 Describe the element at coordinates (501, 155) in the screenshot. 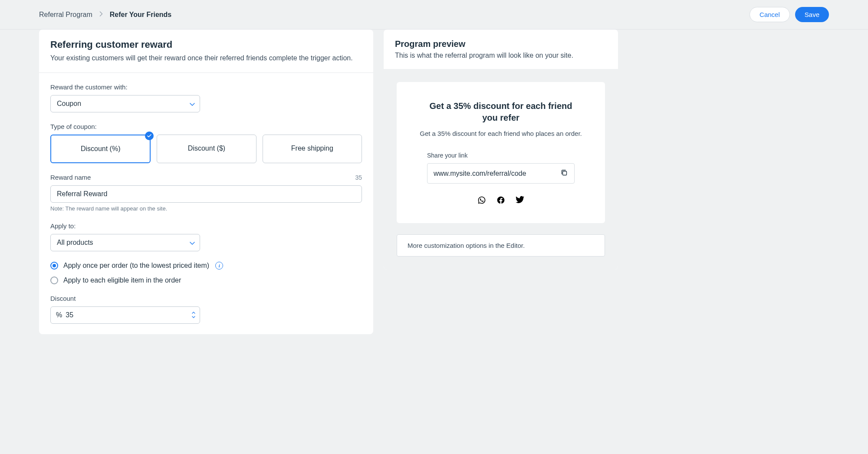

I see `share-label: Share your link` at that location.